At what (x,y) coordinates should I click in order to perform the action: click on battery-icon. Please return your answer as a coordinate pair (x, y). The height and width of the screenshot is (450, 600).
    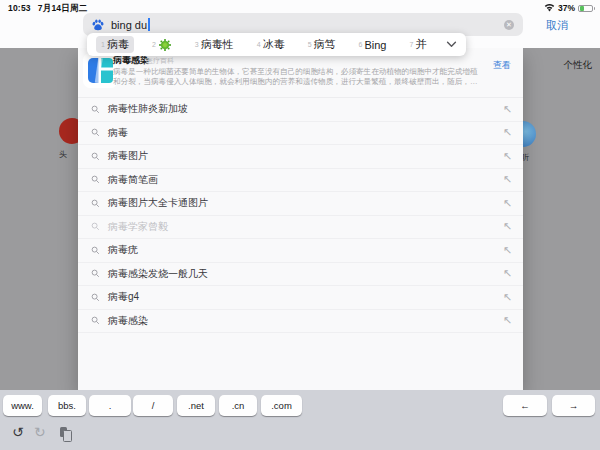
    Looking at the image, I should click on (586, 8).